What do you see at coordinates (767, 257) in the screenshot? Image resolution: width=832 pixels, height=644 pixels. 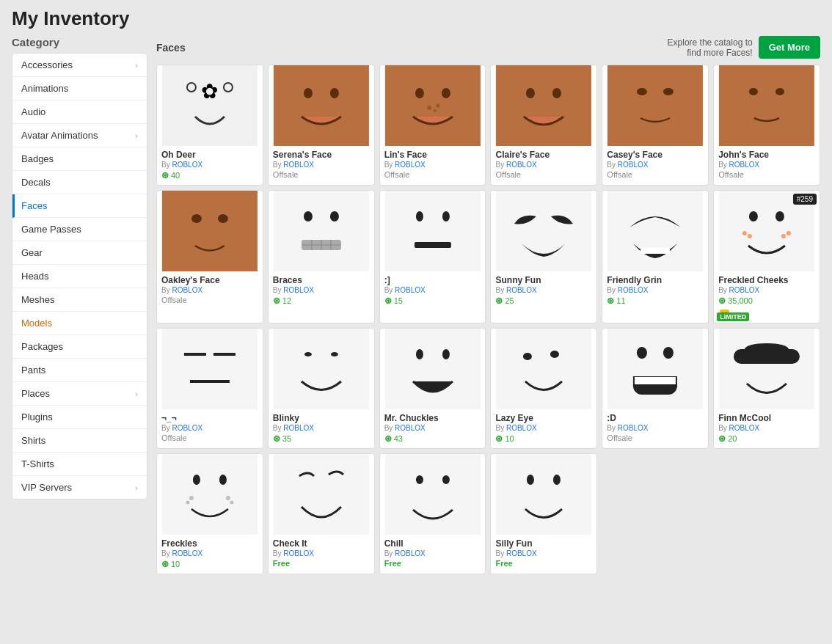 I see `item-card: #259Freckled CheeksBy ROBLOX⊛35,000LIMIT…` at bounding box center [767, 257].